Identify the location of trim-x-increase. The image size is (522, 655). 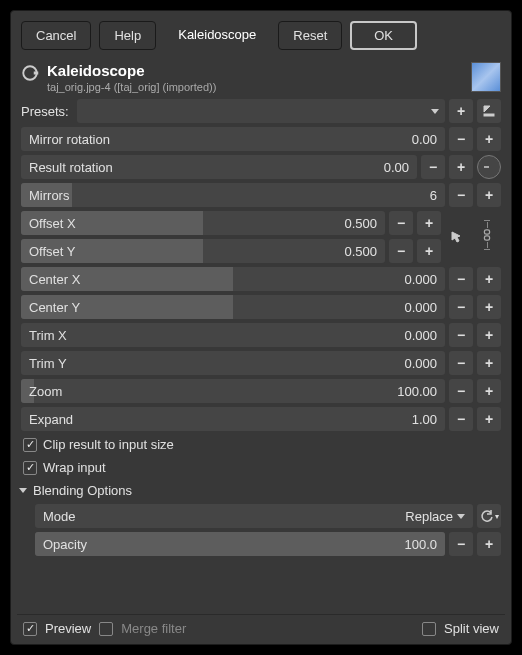
(489, 335).